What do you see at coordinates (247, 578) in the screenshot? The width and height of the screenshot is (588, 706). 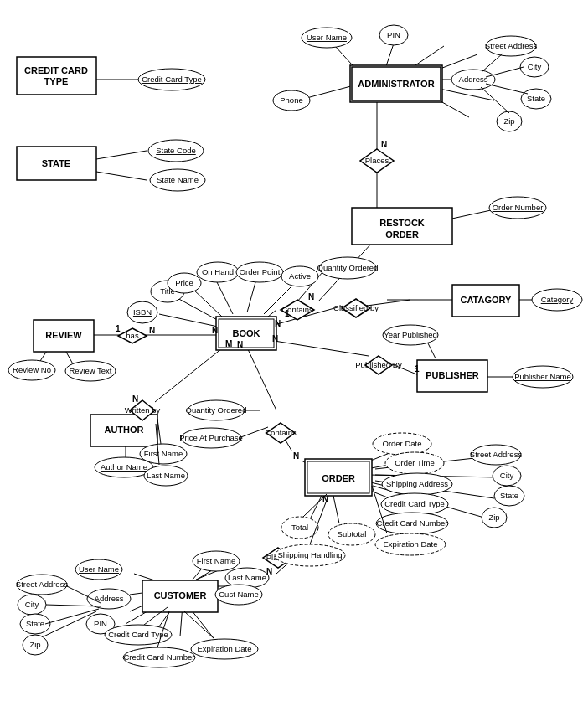 I see `customer-lastname-label: Last Name` at bounding box center [247, 578].